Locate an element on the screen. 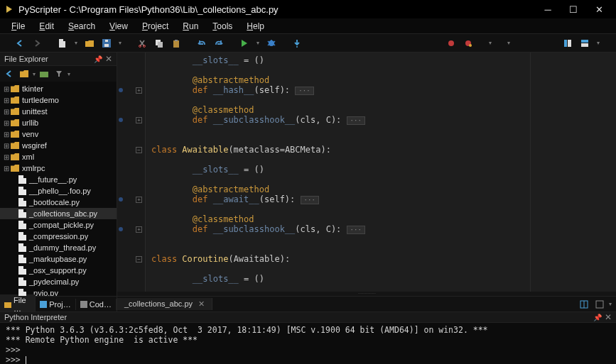 This screenshot has width=616, height=364. maximize-button: ☐ is located at coordinates (573, 9).